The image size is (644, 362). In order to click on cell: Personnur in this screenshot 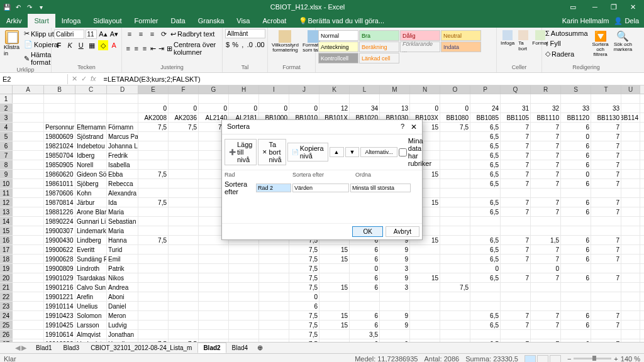, I will do `click(60, 127)`.